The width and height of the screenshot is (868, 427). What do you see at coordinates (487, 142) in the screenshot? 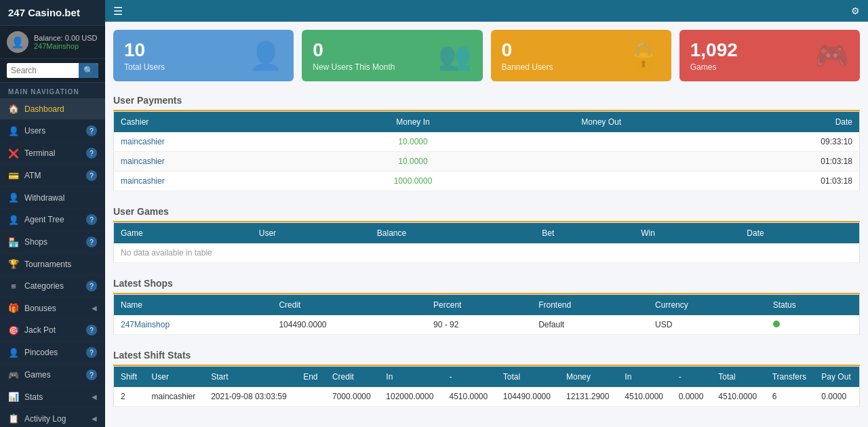
I see `payment-row-0: maincashier 10.0000 09:33:10` at bounding box center [487, 142].